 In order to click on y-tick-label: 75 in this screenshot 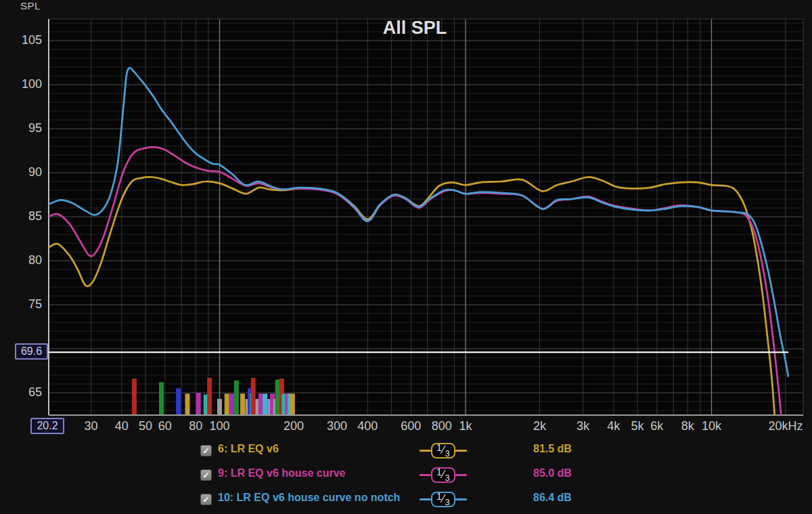, I will do `click(25, 305)`.